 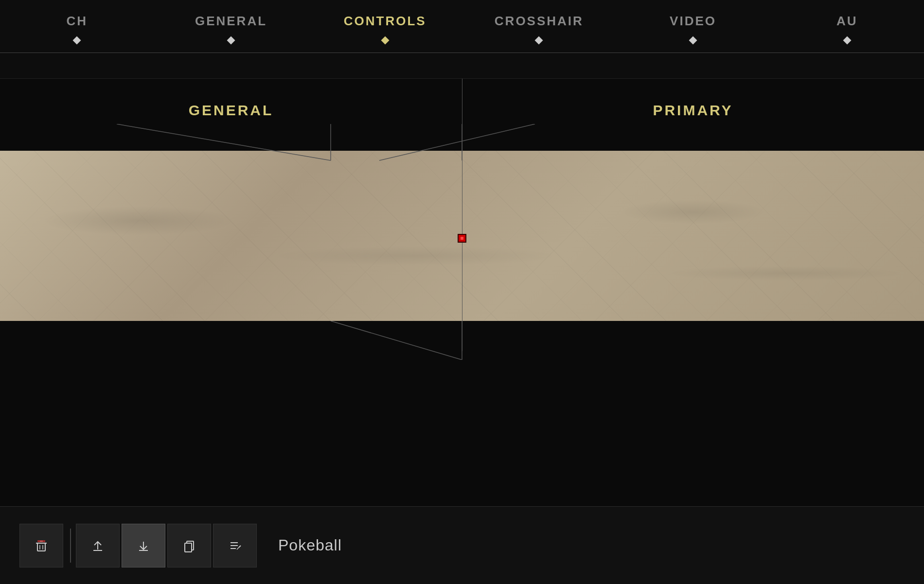 I want to click on tab-crosshair: CROSSHAIR, so click(x=539, y=21).